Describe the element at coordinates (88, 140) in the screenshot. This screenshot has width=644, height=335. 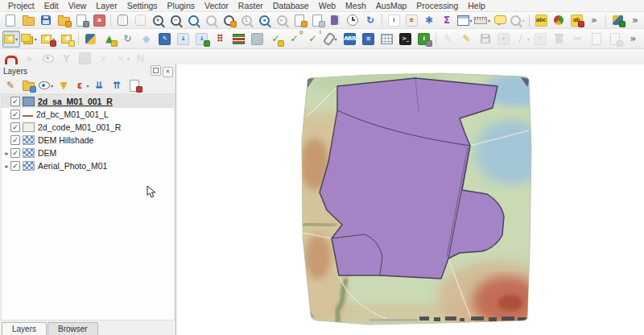
I see `layer-item-dem-hillshade: ✓DEM Hillshade` at that location.